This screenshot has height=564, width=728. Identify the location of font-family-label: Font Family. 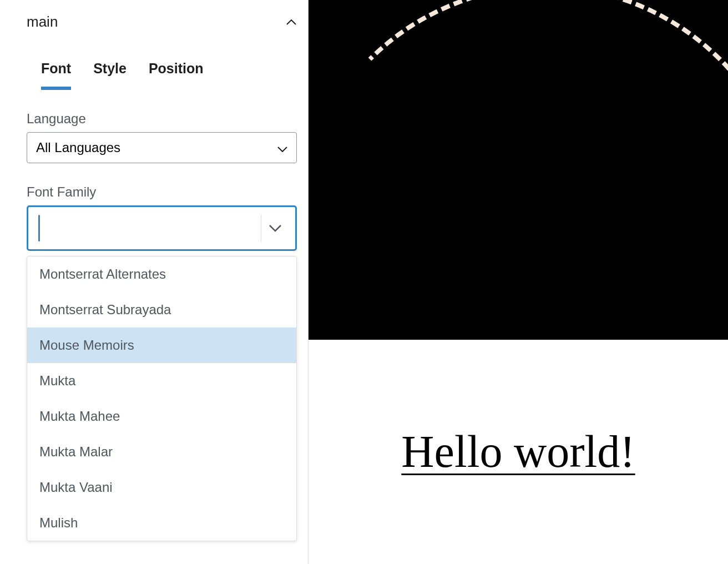
(162, 192).